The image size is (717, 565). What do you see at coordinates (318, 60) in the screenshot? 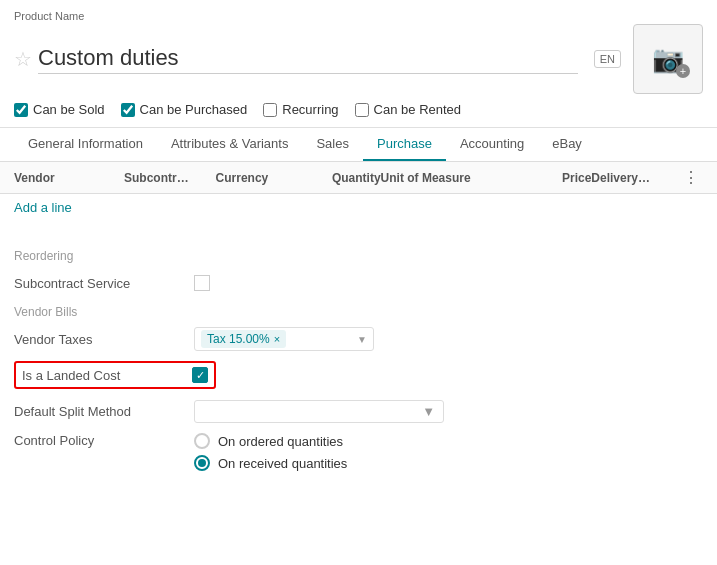
I see `product-name-left: ☆ Custom duties EN` at bounding box center [318, 60].